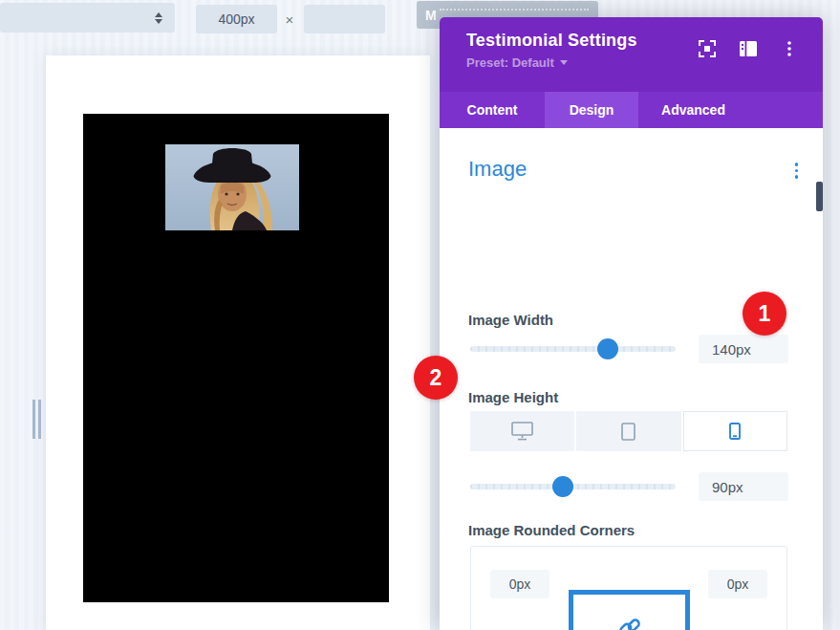 The width and height of the screenshot is (840, 630). Describe the element at coordinates (738, 584) in the screenshot. I see `corner-top-right-input` at that location.